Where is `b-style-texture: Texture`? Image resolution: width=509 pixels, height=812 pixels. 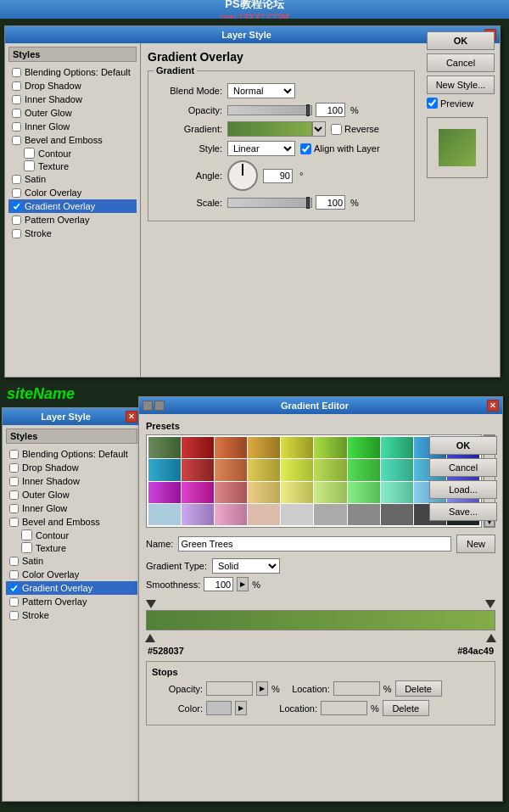
b-style-texture: Texture is located at coordinates (71, 548).